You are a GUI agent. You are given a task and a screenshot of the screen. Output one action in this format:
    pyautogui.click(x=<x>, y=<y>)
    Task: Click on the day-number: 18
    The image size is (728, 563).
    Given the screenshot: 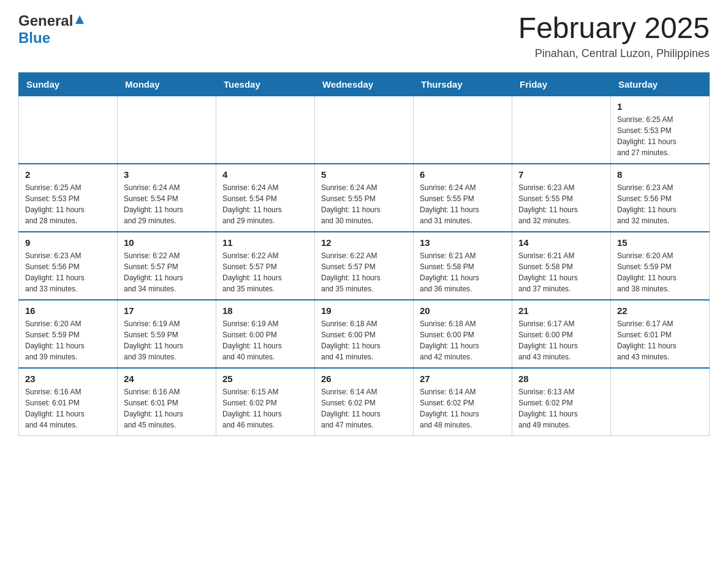 What is the action you would take?
    pyautogui.click(x=265, y=310)
    